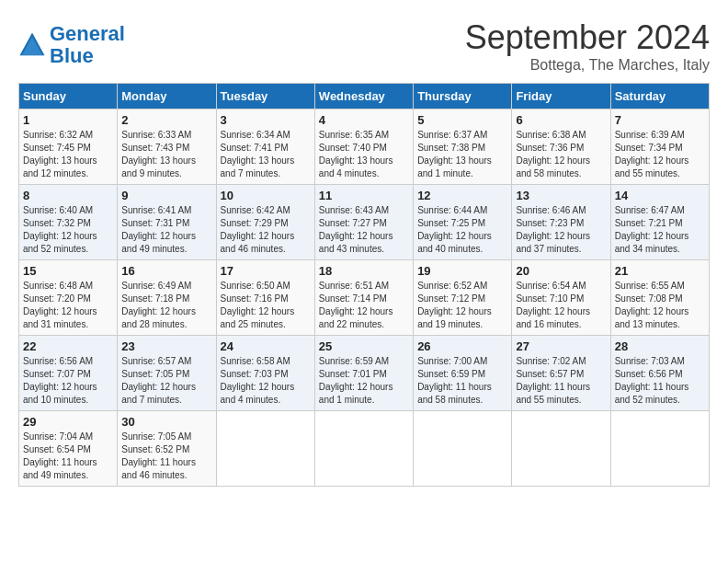  I want to click on day-number: 23, so click(166, 346).